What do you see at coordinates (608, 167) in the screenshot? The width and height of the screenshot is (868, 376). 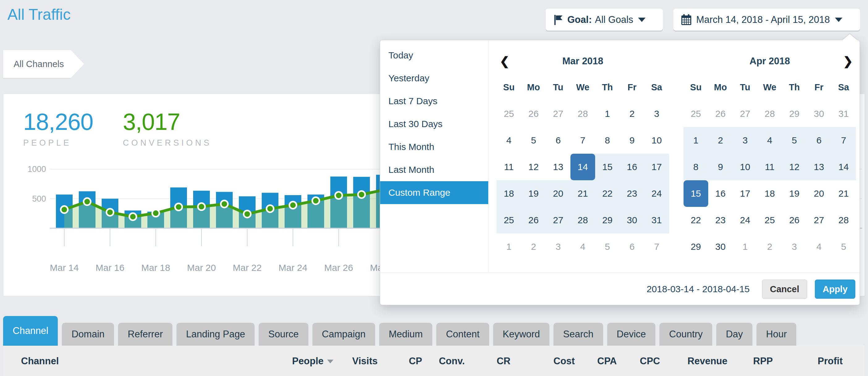 I see `calendar-day: 15` at bounding box center [608, 167].